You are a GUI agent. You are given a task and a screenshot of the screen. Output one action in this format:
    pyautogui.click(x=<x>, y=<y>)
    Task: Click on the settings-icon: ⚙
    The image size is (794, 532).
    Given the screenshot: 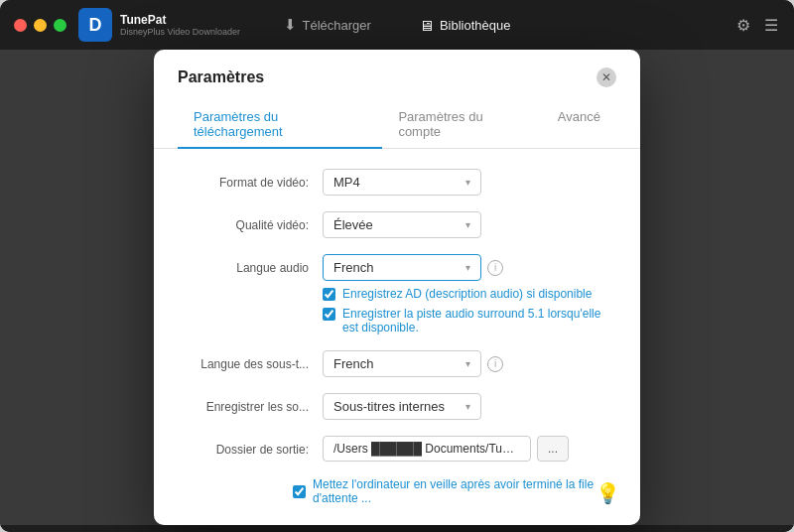 What is the action you would take?
    pyautogui.click(x=743, y=26)
    